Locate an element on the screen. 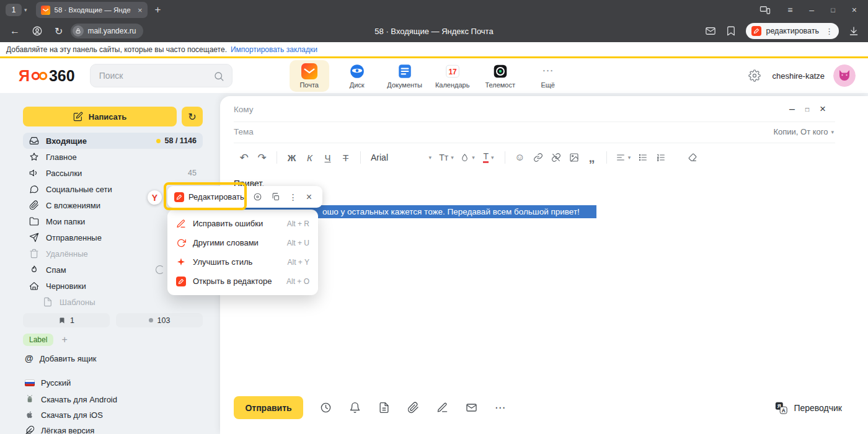  more-options-icon: ⋯ is located at coordinates (500, 408).